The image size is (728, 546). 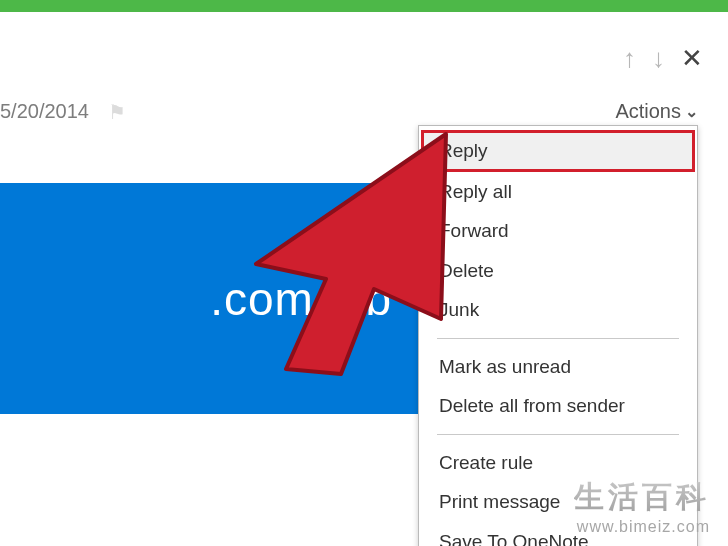 I want to click on prev-message-icon: ↑, so click(x=630, y=58).